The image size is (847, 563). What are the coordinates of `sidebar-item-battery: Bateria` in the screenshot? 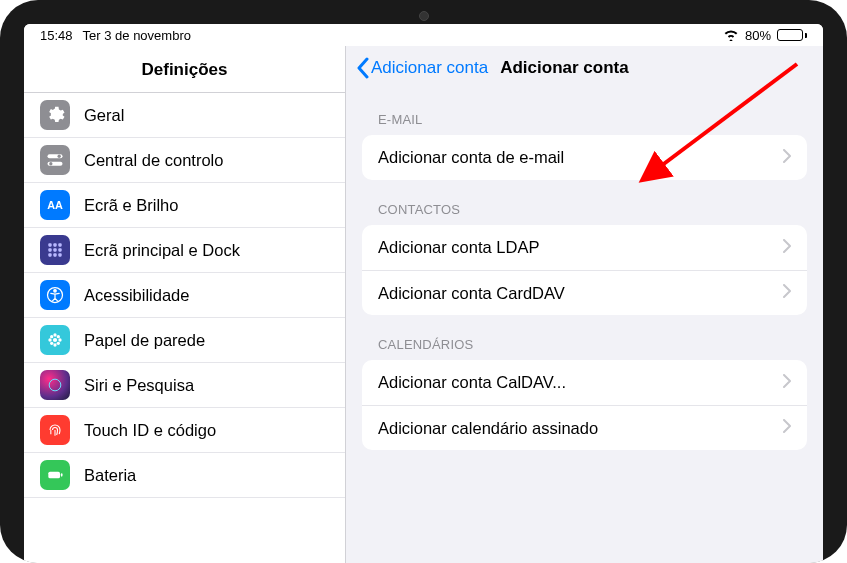 It's located at (184, 476).